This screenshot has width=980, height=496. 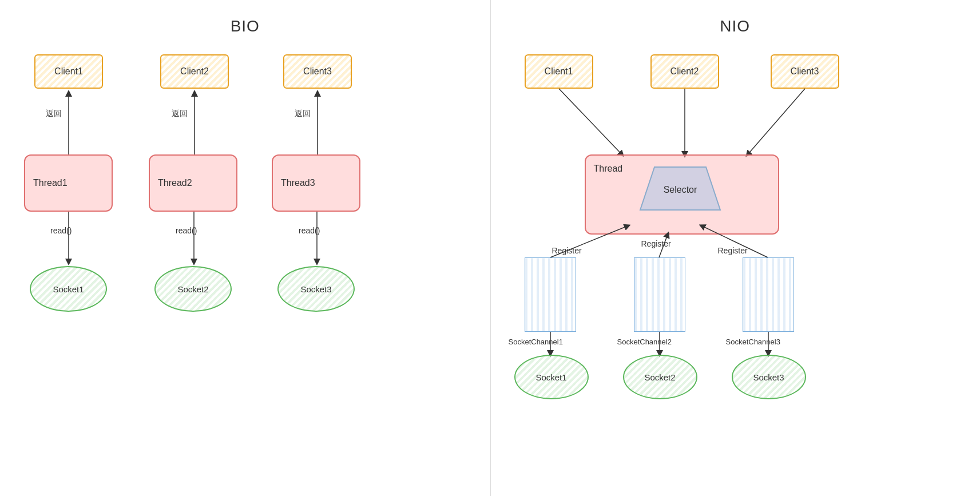 I want to click on bio-arrow-read3, so click(x=317, y=239).